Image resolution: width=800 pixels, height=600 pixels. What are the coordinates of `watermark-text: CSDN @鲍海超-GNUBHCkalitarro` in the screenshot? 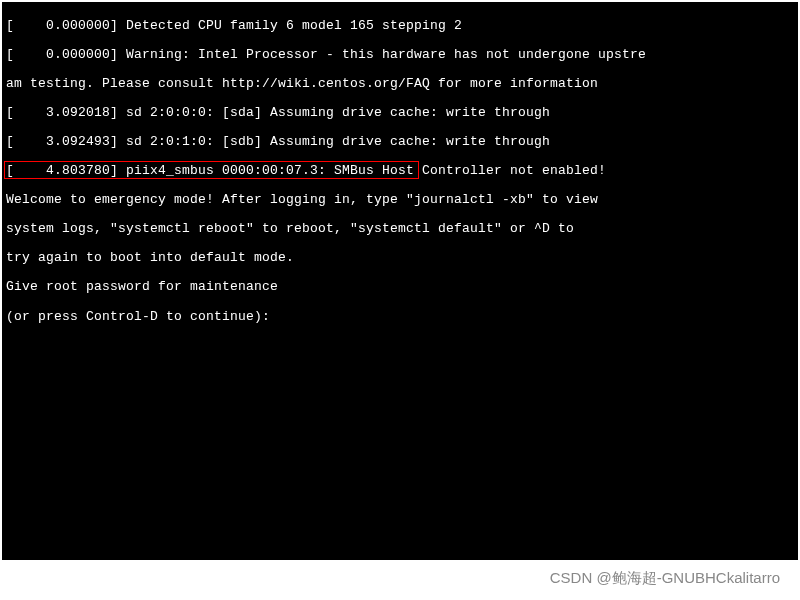 It's located at (665, 578).